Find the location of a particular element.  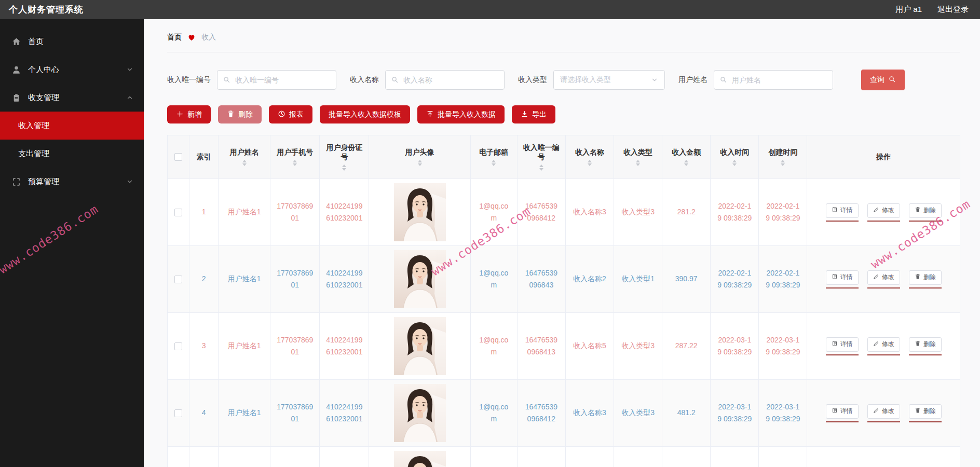

toolbar-button-2: 报表 is located at coordinates (291, 114).